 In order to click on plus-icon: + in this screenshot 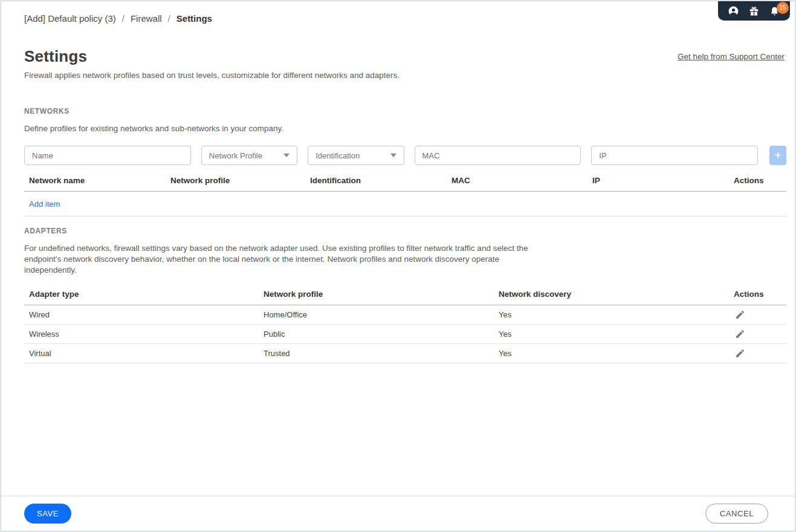, I will do `click(778, 155)`.